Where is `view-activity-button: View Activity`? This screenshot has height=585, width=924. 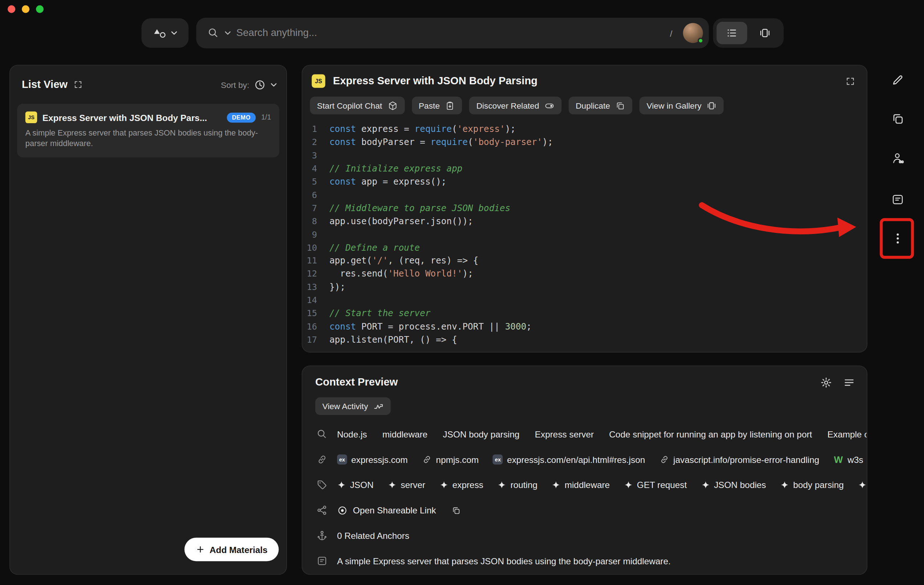
view-activity-button: View Activity is located at coordinates (353, 406).